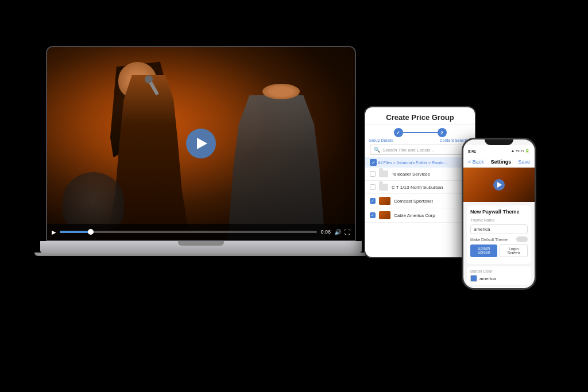  I want to click on laptop-foot, so click(201, 254).